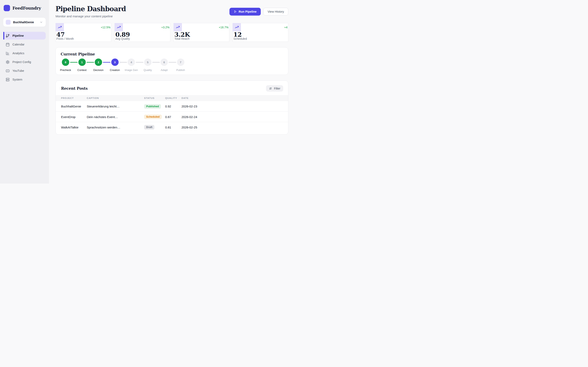 The height and width of the screenshot is (367, 588). Describe the element at coordinates (82, 70) in the screenshot. I see `step-label: Context` at that location.